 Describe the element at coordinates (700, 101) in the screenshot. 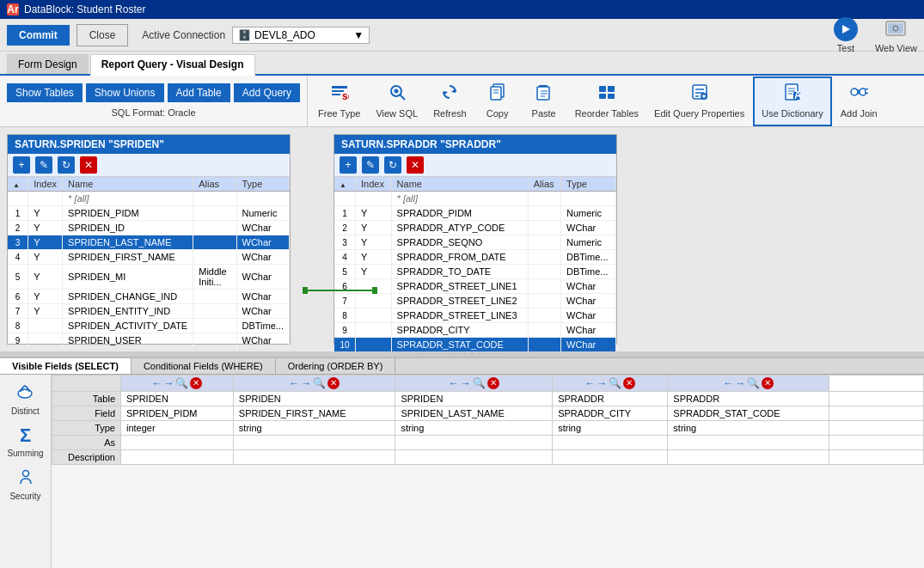

I see `edit-query-button: Edit Query Properties` at that location.